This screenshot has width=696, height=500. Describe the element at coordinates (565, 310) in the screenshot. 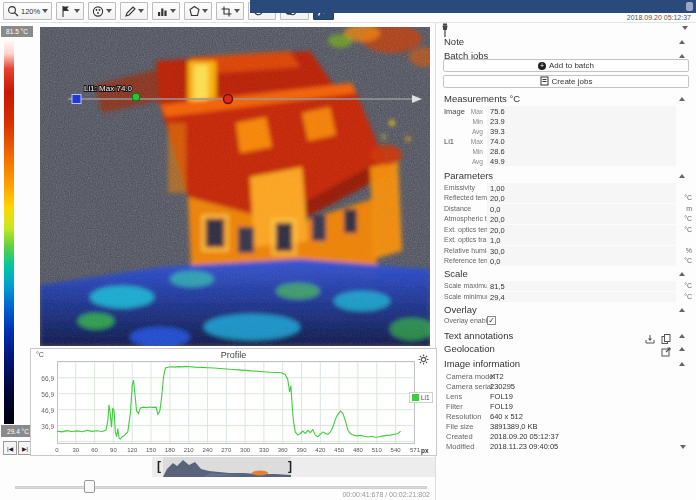

I see `section-overlay: Overlay` at that location.